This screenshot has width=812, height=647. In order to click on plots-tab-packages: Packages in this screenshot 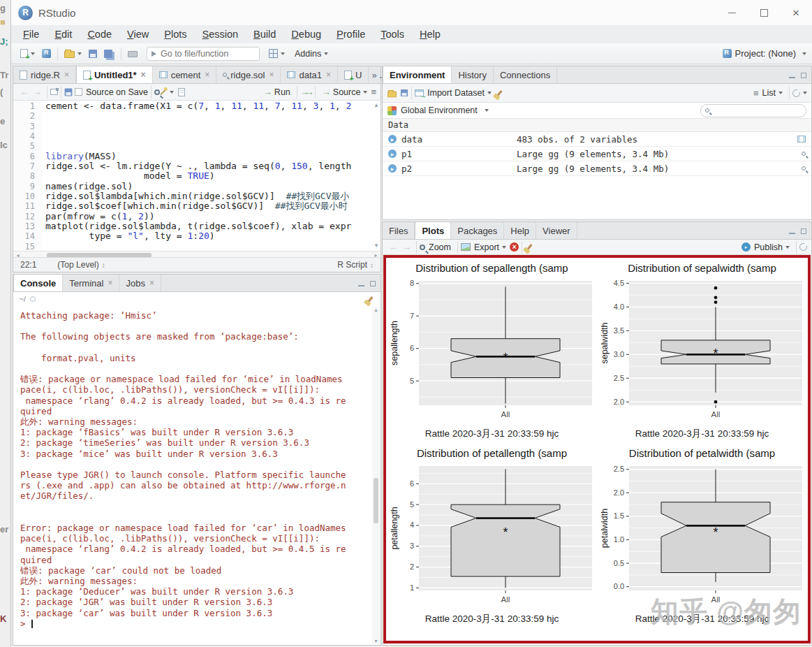, I will do `click(478, 231)`.